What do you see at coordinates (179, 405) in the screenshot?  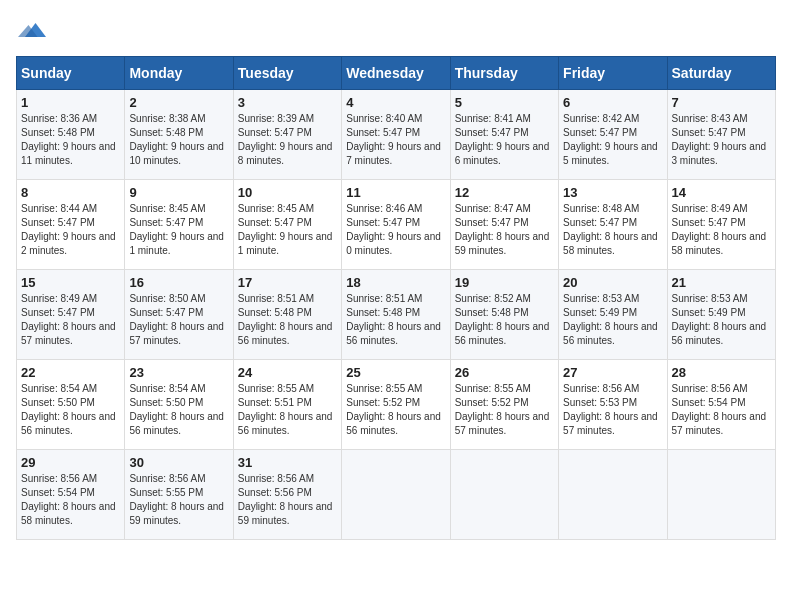 I see `day-cell: 23Sunrise: 8:54 AMSunset: 5:50 PMDayligh…` at bounding box center [179, 405].